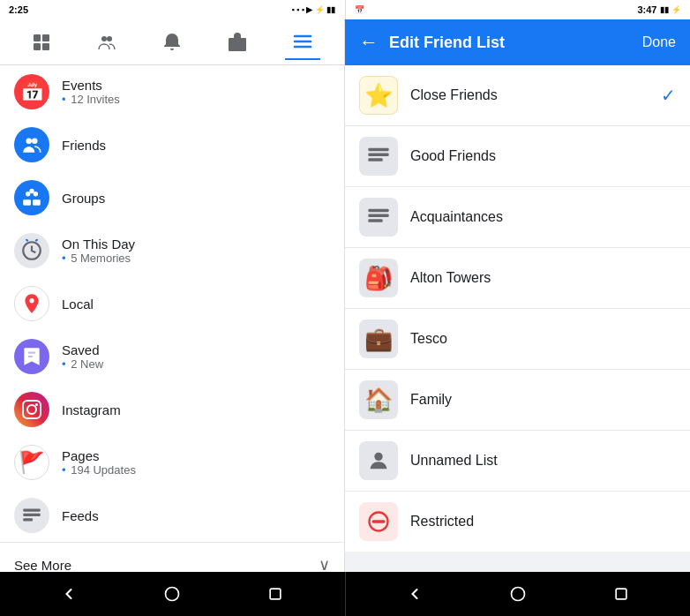  Describe the element at coordinates (313, 10) in the screenshot. I see `left-status-icons: ▪ ▪ ▪ ▶ ⚡ ▮▮` at that location.